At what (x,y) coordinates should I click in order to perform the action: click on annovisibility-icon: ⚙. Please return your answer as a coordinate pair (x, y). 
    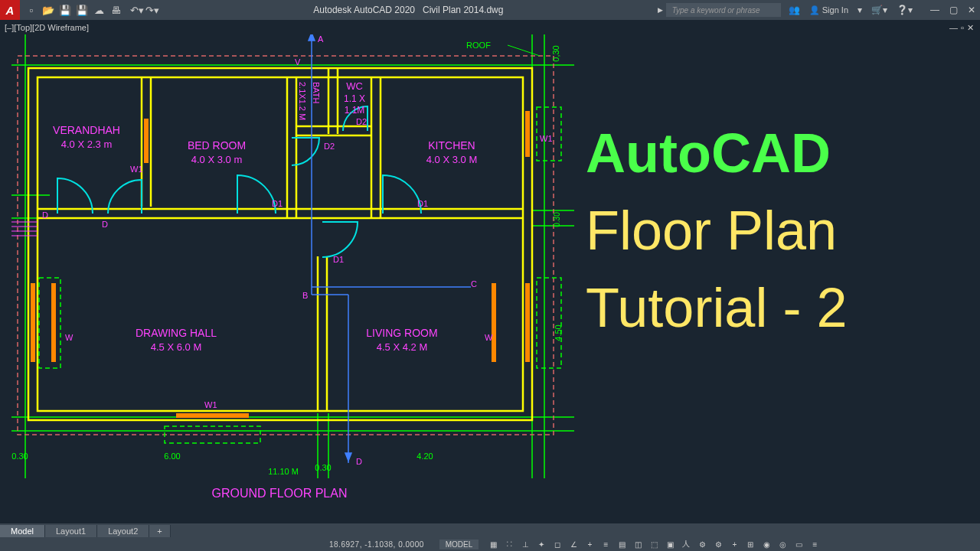
    Looking at the image, I should click on (702, 544).